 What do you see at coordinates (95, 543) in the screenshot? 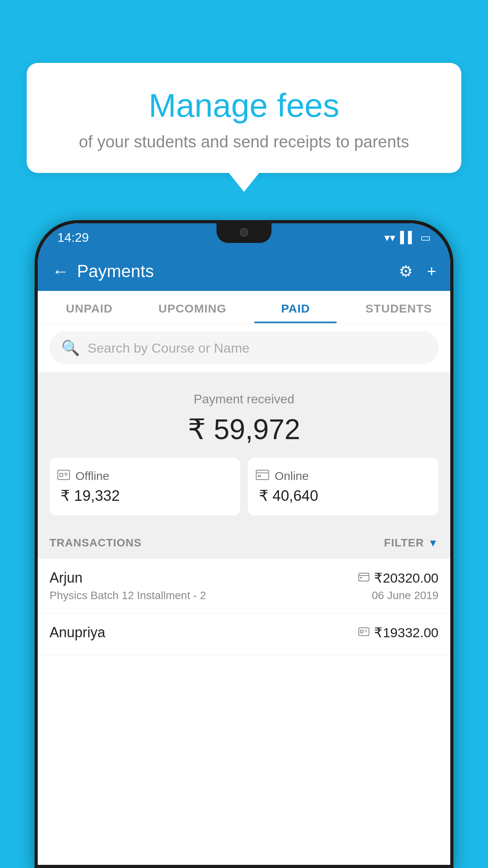
I see `transactions-label: TRANSACTIONS` at bounding box center [95, 543].